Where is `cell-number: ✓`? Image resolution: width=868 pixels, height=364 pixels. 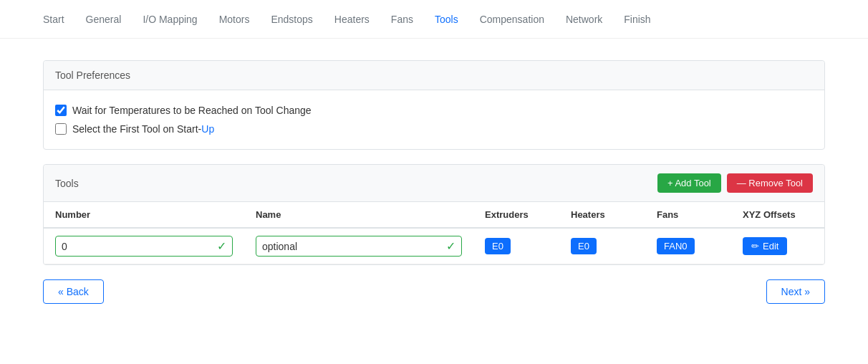 cell-number: ✓ is located at coordinates (144, 246).